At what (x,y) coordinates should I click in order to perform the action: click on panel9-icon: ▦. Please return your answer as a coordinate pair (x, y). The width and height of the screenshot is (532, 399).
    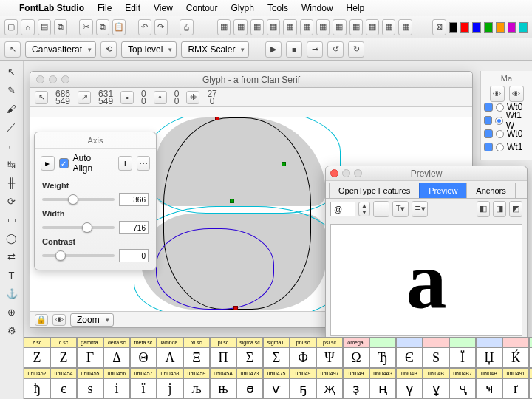
    Looking at the image, I should click on (356, 27).